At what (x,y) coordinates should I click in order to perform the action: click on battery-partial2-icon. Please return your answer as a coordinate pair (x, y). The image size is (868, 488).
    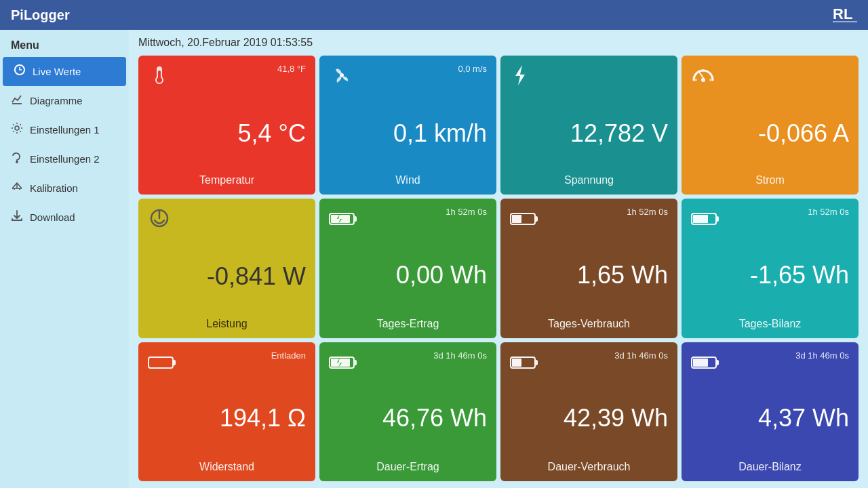
    Looking at the image, I should click on (524, 363).